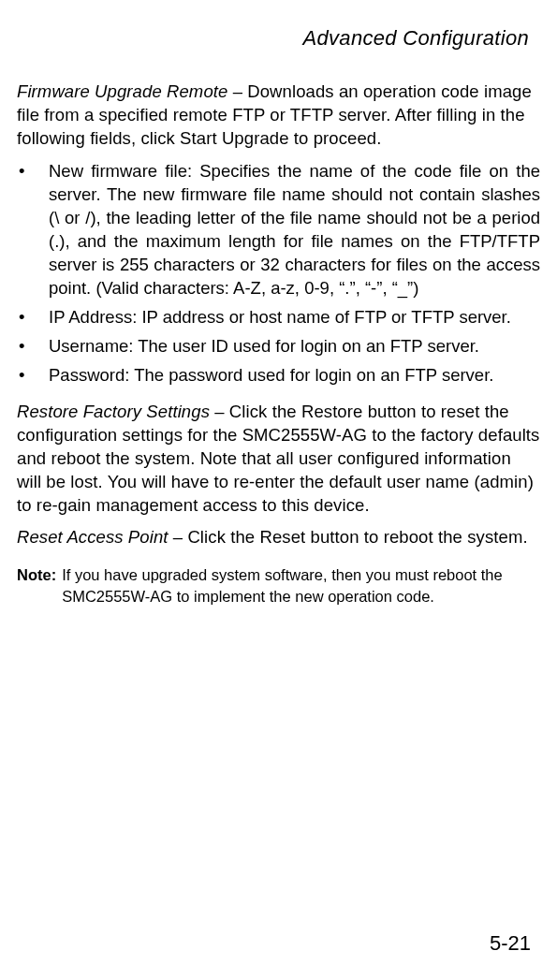 The height and width of the screenshot is (980, 557). I want to click on restore-factory-label: Restore Factory Settings, so click(113, 412).